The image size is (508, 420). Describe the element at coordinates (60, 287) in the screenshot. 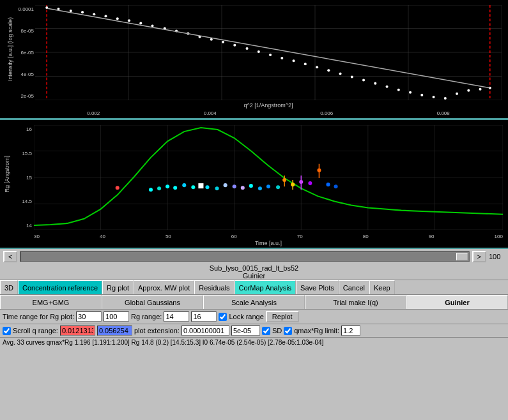

I see `tab-concentration: Concentration reference` at that location.